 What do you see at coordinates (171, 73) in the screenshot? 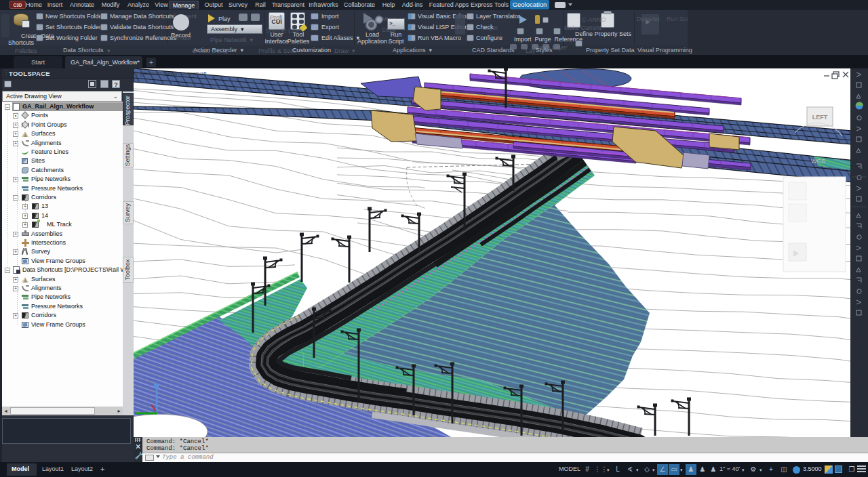
I see `svg-text: [-][Custom View][Conceptual]` at bounding box center [171, 73].